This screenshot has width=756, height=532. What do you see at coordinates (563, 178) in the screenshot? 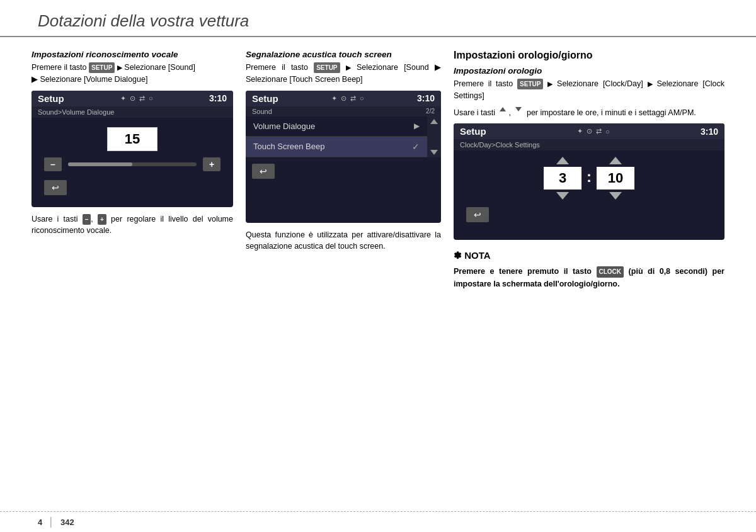
I see `clock-hour: 3` at bounding box center [563, 178].